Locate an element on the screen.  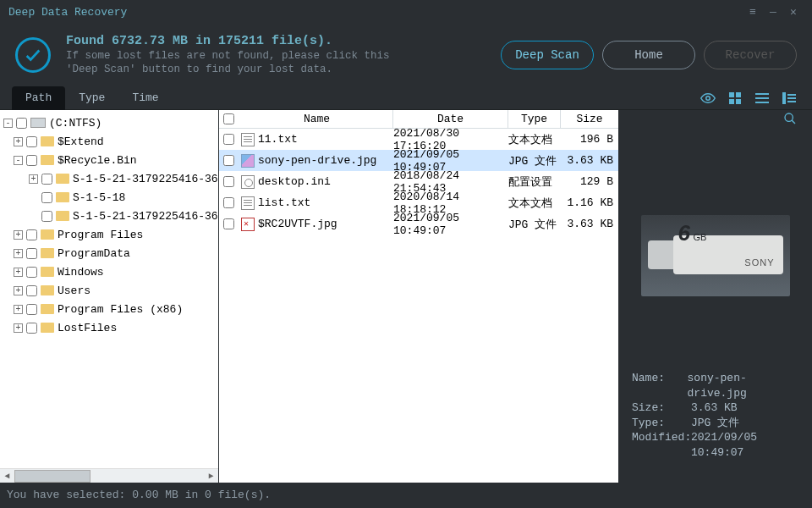
tree-root-label: (C:NTFS) is located at coordinates (75, 124).